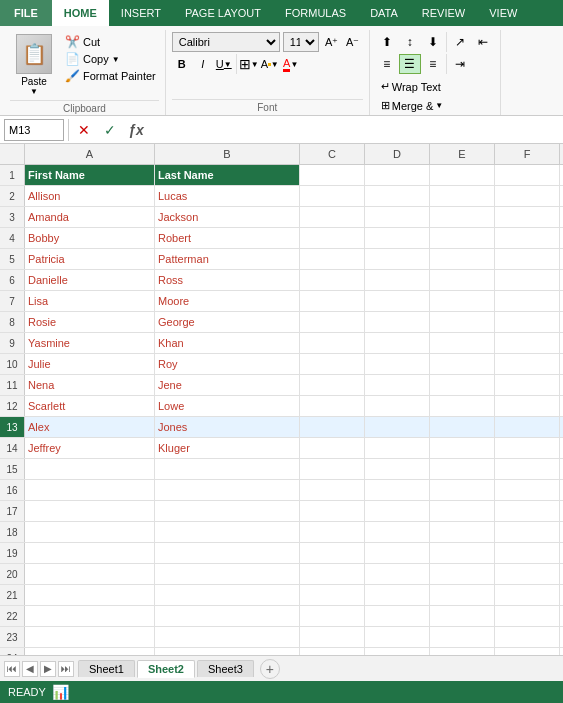  I want to click on grid-cell: Julie, so click(90, 364).